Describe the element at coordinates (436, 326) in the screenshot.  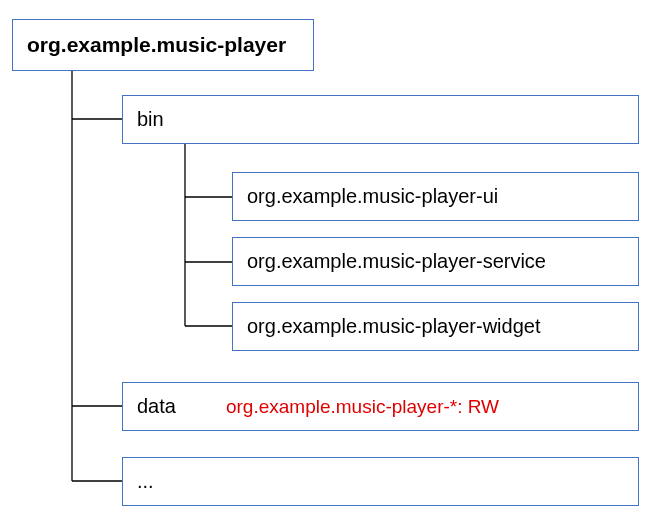
I see `tree-leaf: org.example.music-player-widget` at that location.